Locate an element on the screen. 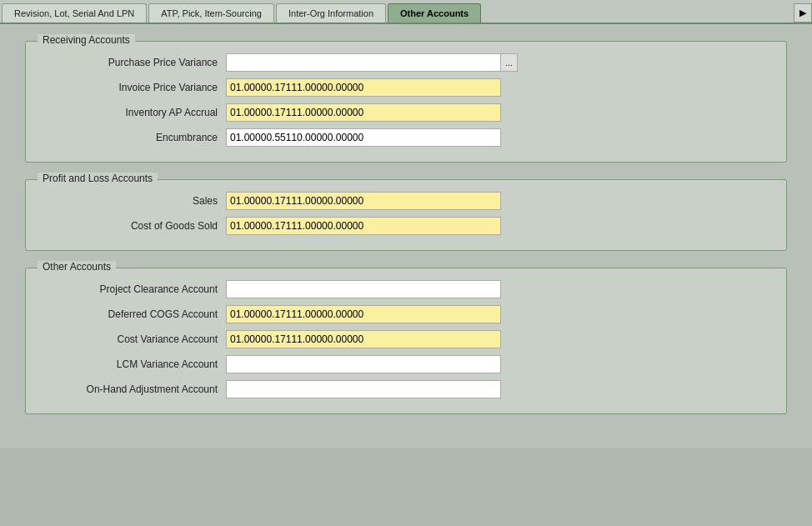 Image resolution: width=812 pixels, height=526 pixels. form-row: Cost of Goods Sold is located at coordinates (406, 226).